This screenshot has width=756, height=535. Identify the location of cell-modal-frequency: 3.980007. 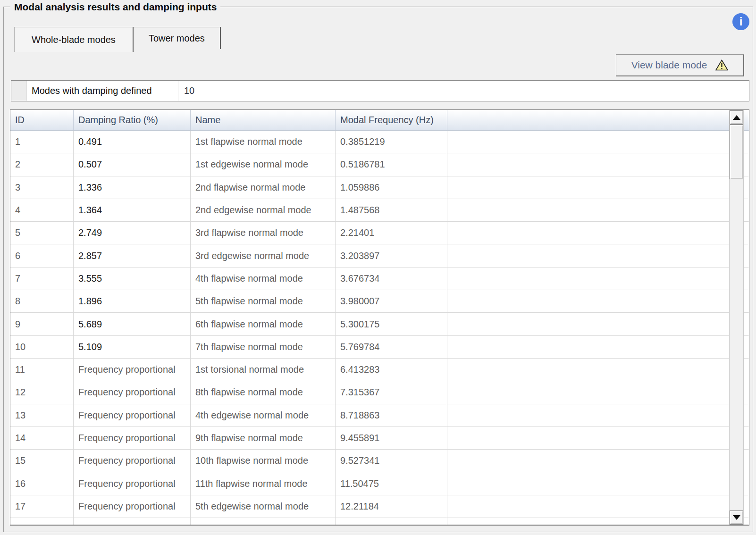
(392, 301).